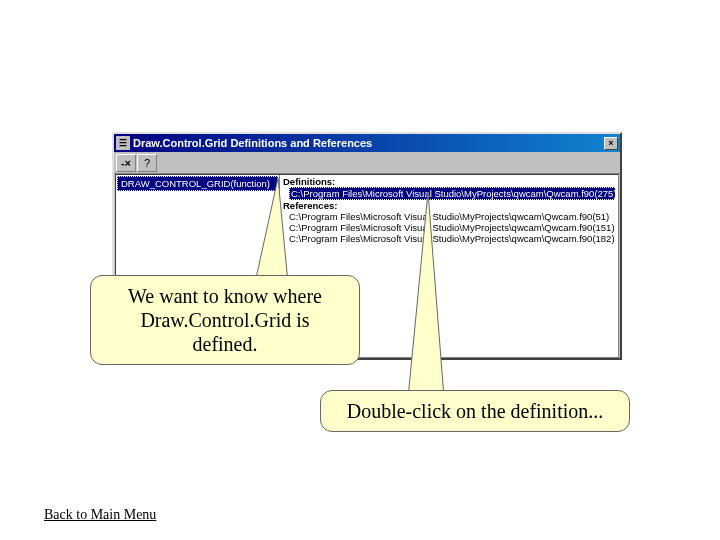 The width and height of the screenshot is (720, 540). What do you see at coordinates (224, 332) in the screenshot?
I see `callout1-line2: Draw.Control.Grid is defined.` at bounding box center [224, 332].